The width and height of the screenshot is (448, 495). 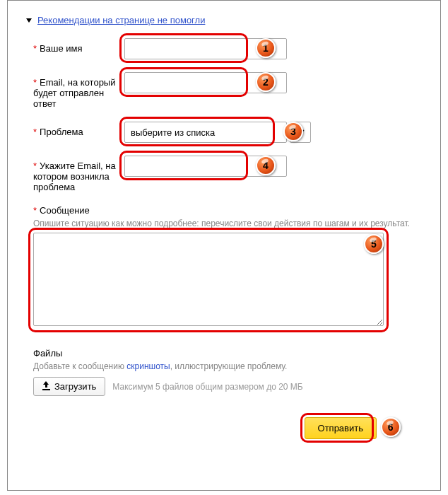 What do you see at coordinates (226, 366) in the screenshot?
I see `files-hint: Добавьте к сообщению скриншоты, иллюстри…` at bounding box center [226, 366].